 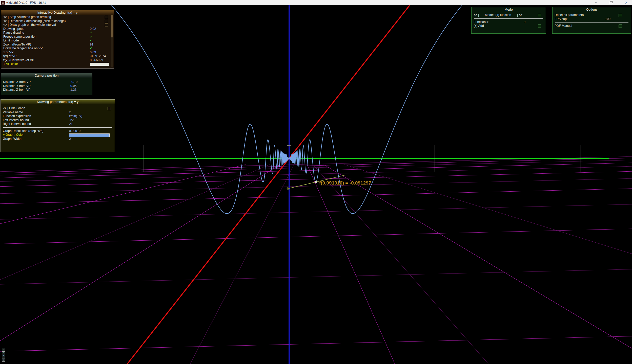 What do you see at coordinates (58, 139) in the screenshot?
I see `graph-width-field: Graph: Width 2` at bounding box center [58, 139].